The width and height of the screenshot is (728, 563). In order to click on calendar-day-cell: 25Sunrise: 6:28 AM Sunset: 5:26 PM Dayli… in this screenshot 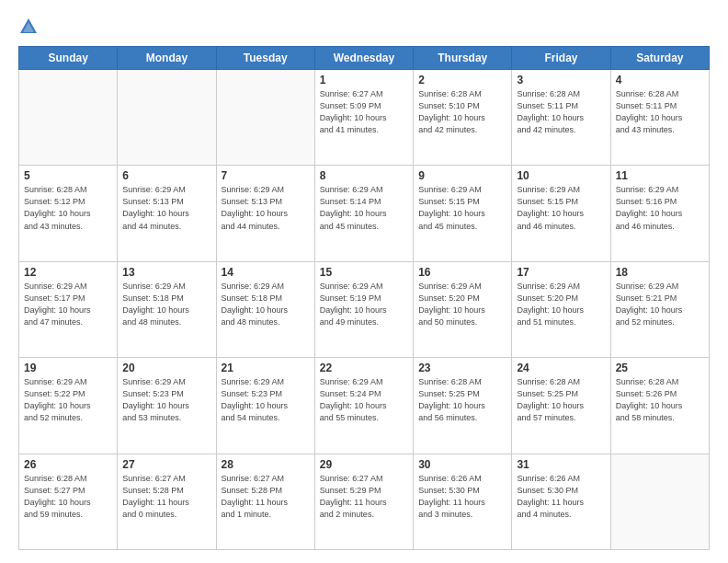, I will do `click(660, 406)`.